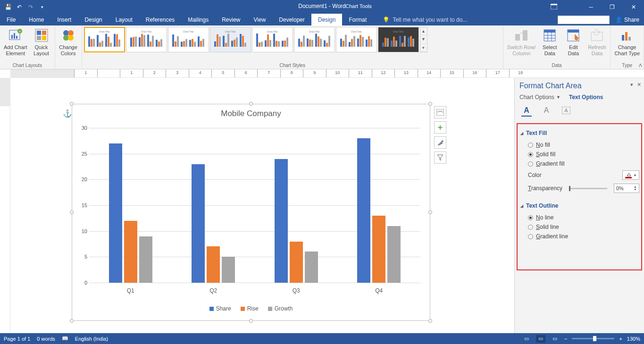  Describe the element at coordinates (250, 309) in the screenshot. I see `legend-rise: Rise` at that location.